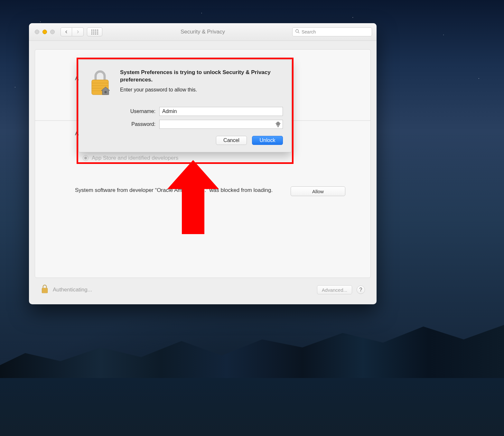 The width and height of the screenshot is (504, 436). Describe the element at coordinates (231, 140) in the screenshot. I see `cancel-button: Cancel` at that location.